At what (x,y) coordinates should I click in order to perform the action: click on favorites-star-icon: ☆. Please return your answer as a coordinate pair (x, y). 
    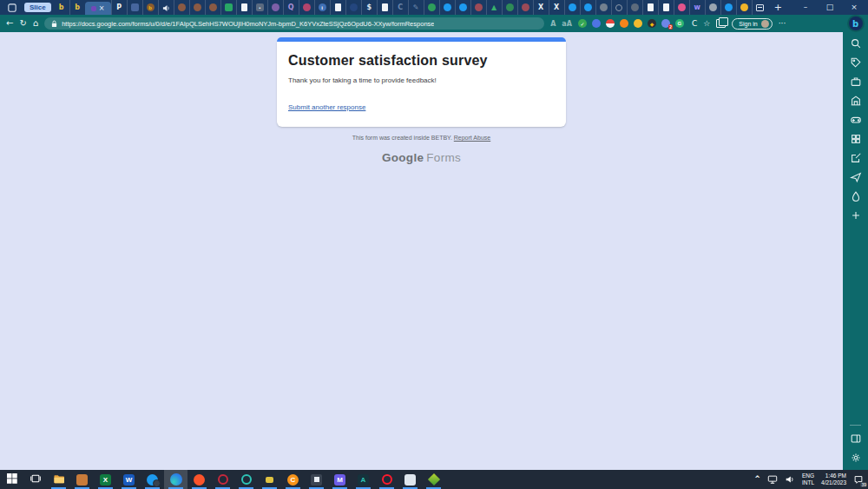
    Looking at the image, I should click on (707, 23).